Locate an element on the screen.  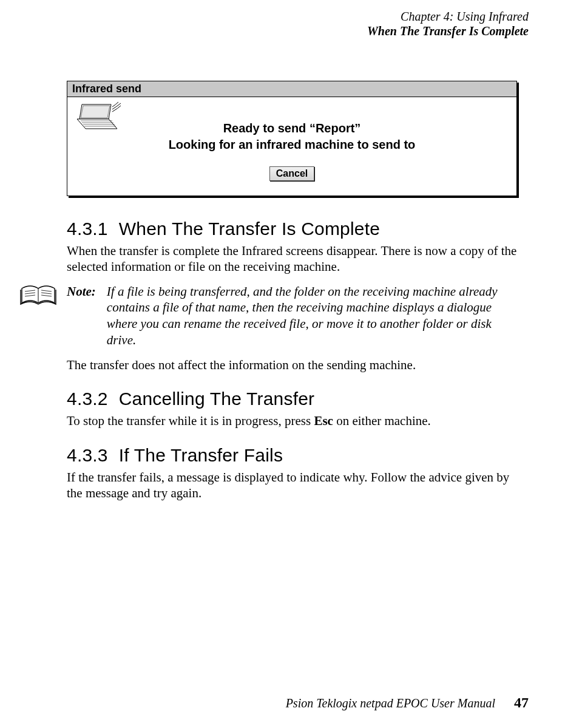
page-footer: Psion Teklogix netpad EPOC User Manual 4… is located at coordinates (407, 703).